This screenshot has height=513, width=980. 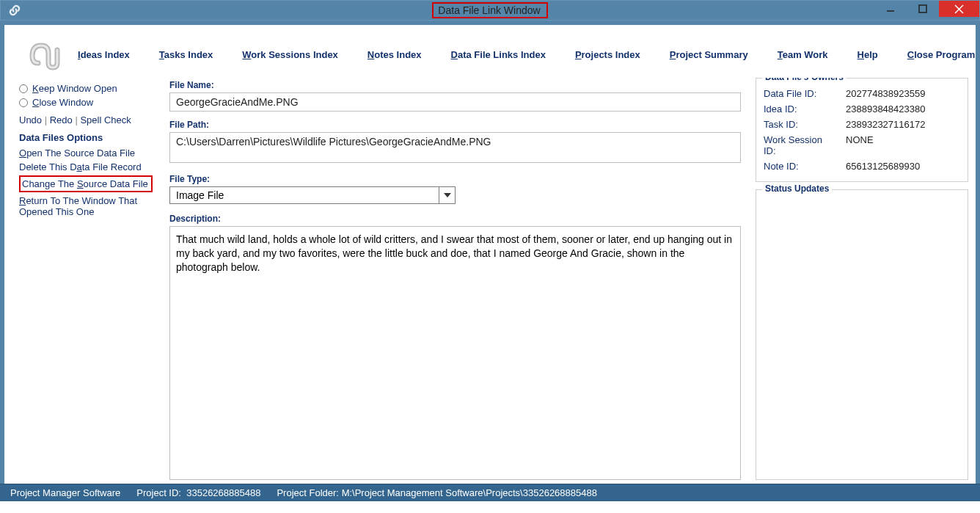 I want to click on menu-projects-index: Projects Index, so click(x=607, y=54).